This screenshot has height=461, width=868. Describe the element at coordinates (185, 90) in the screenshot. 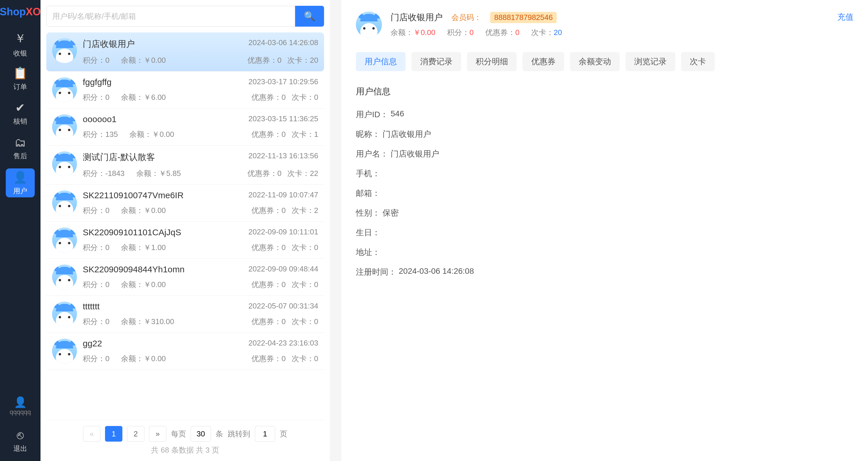

I see `user-list-item: fggfgffg2023-03-17 10:29:56积分：0余额：￥6.00优…` at that location.